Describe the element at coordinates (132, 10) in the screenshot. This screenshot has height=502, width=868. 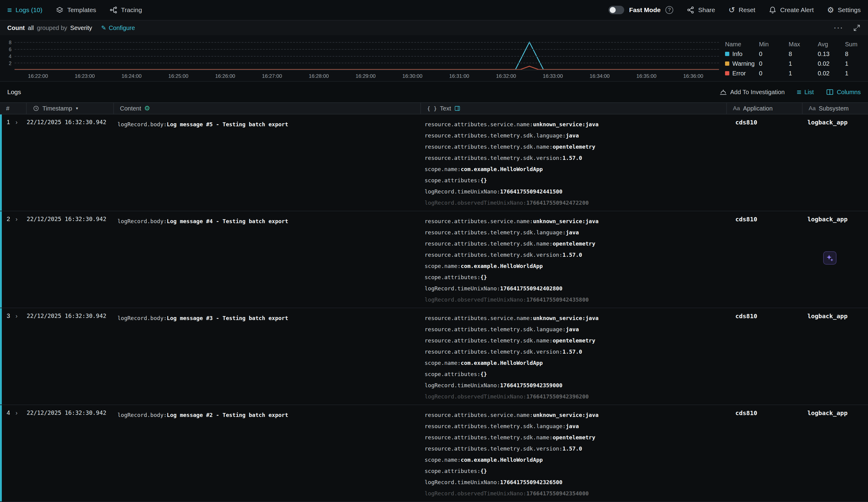
I see `tab-tracing-label: Tracing` at that location.